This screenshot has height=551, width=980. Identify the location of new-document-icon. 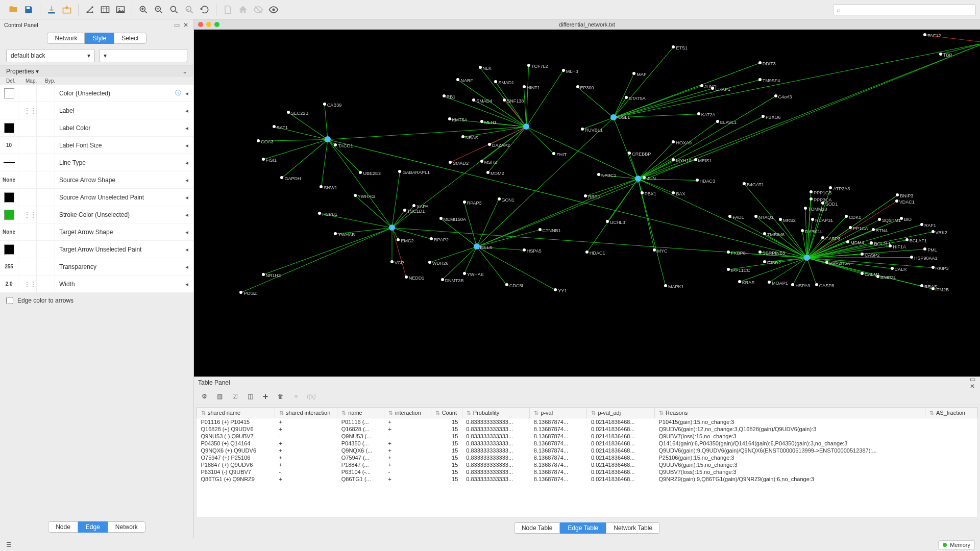
(228, 10).